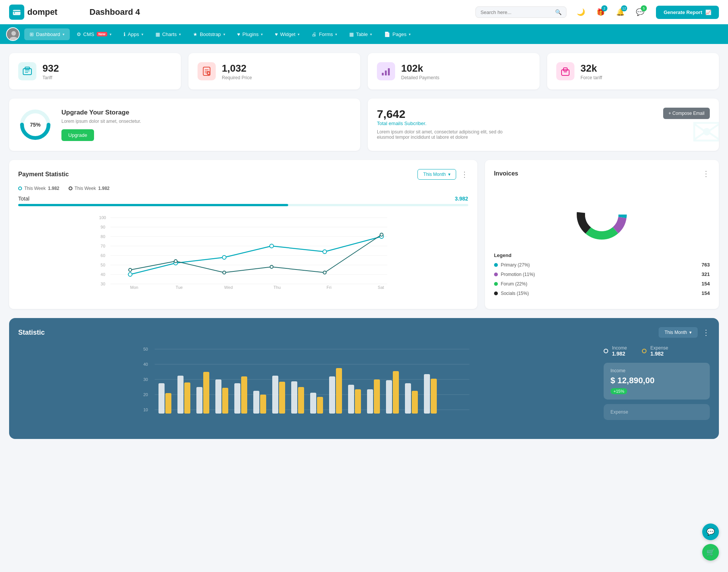 The width and height of the screenshot is (728, 572). Describe the element at coordinates (43, 174) in the screenshot. I see `chart-title: Payment Statistic` at that location.